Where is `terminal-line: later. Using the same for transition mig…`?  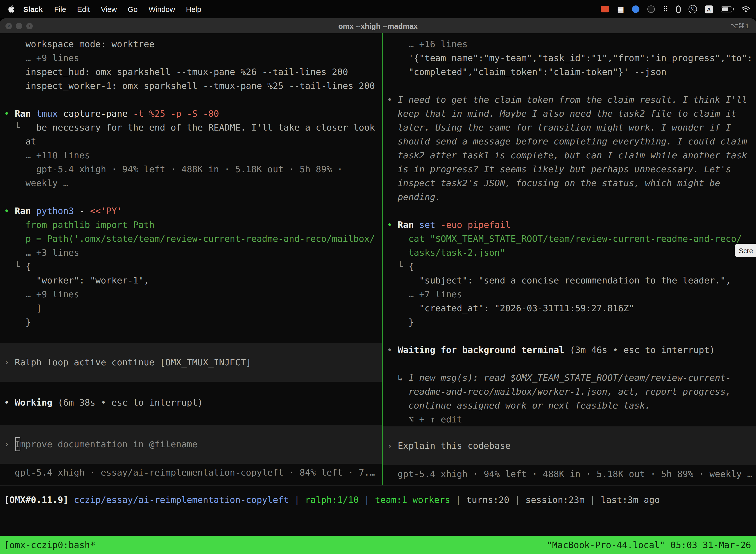
terminal-line: later. Using the same for transition mig… is located at coordinates (570, 127).